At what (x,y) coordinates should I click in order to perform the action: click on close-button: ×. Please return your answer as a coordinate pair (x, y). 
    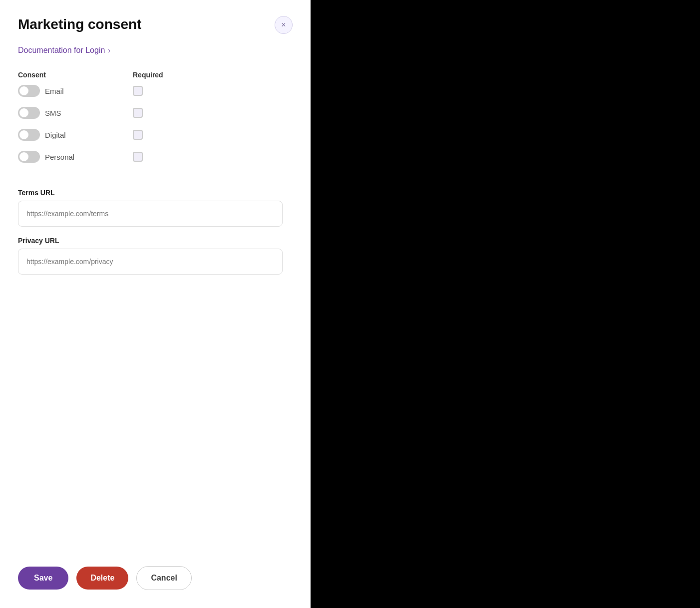
    Looking at the image, I should click on (284, 25).